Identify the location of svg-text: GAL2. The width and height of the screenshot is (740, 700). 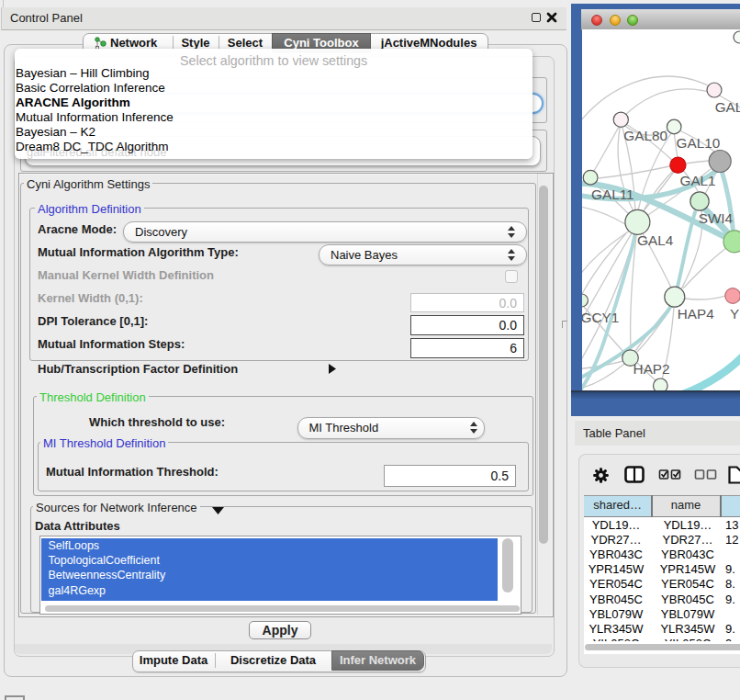
(727, 107).